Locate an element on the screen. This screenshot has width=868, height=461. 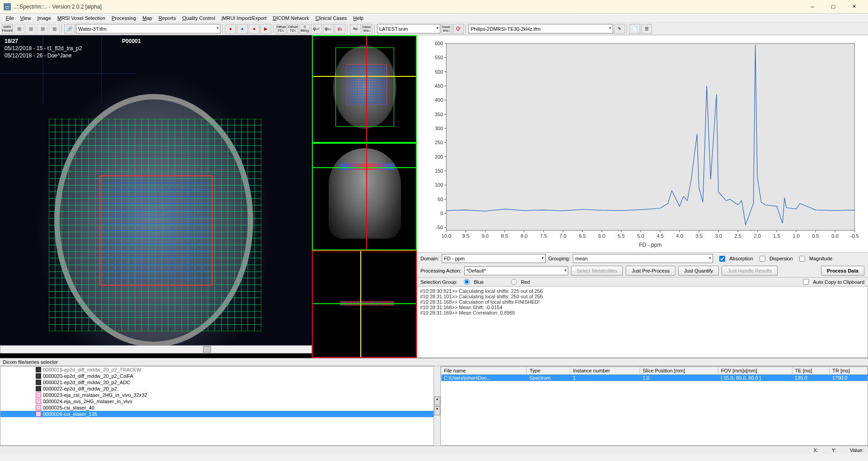
bottom-panel-title: Dicom file/series selector is located at coordinates (434, 362).